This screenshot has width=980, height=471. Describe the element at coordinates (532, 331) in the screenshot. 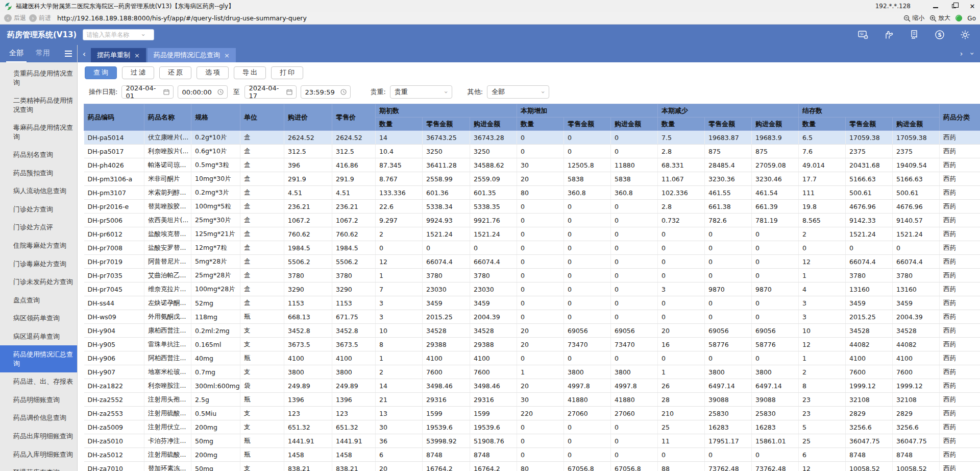

I see `table-row: DH-y904康柏西普注...0.2ml:2mg支3452.83452.8103…` at that location.